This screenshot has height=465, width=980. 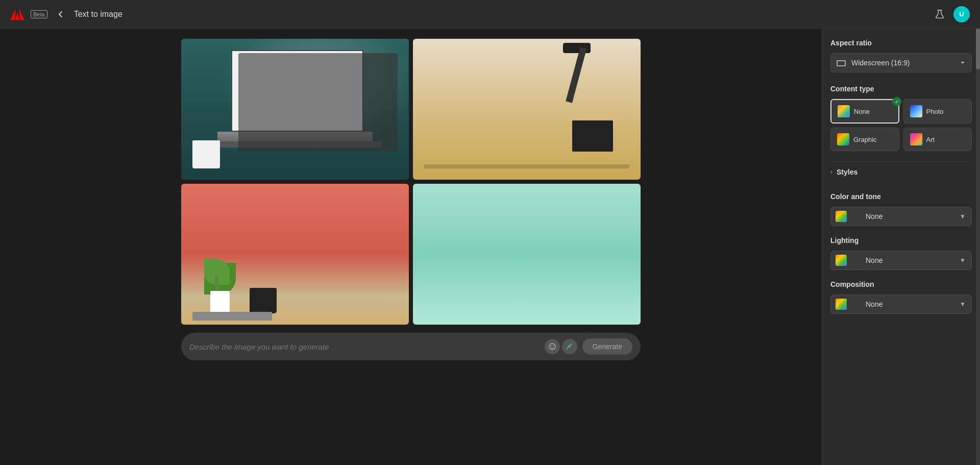 I want to click on lighting-section: Lighting None ▼, so click(x=901, y=253).